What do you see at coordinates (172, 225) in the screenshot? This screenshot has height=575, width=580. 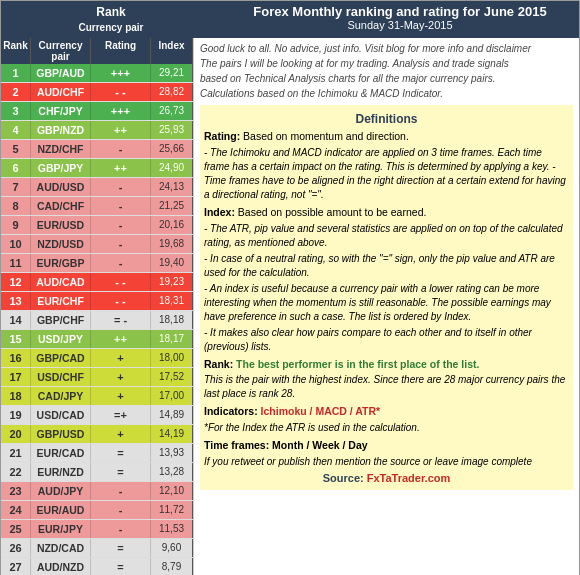 I see `cell-index: 20,16` at bounding box center [172, 225].